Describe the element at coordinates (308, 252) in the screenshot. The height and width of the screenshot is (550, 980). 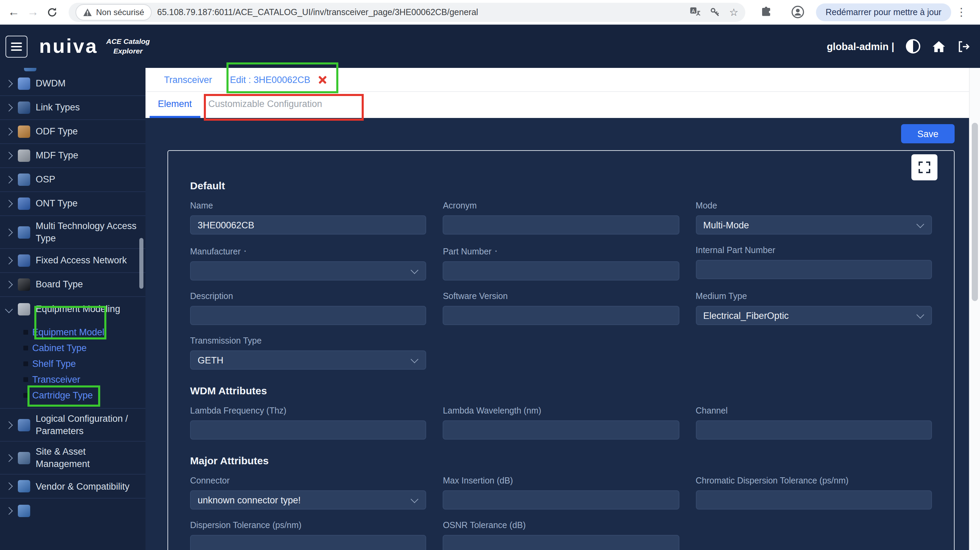
I see `manufacturer-label: Manufacturer` at that location.